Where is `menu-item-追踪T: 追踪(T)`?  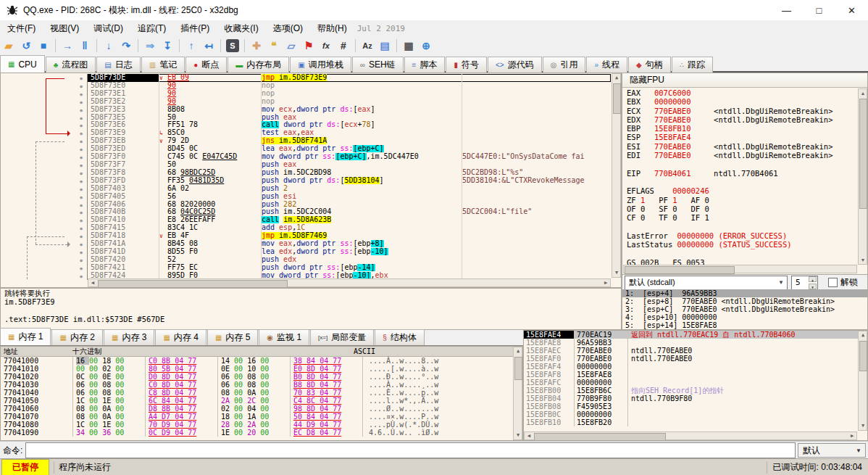
menu-item-追踪T: 追踪(T) is located at coordinates (152, 29).